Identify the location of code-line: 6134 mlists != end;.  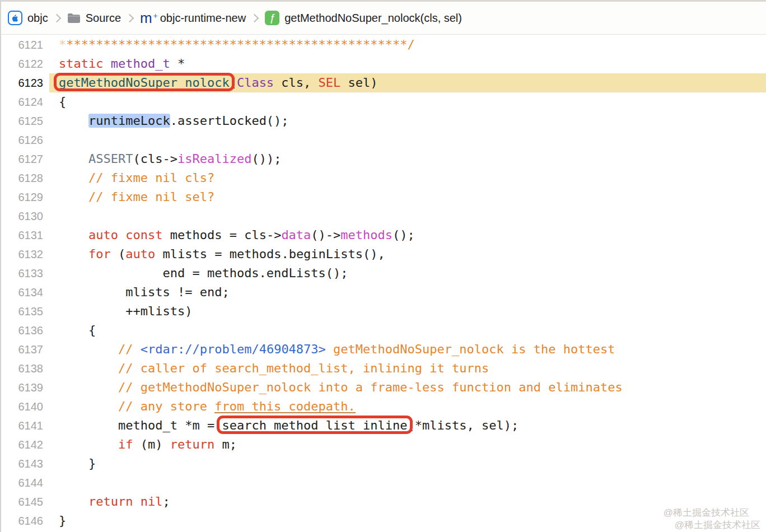
(383, 292).